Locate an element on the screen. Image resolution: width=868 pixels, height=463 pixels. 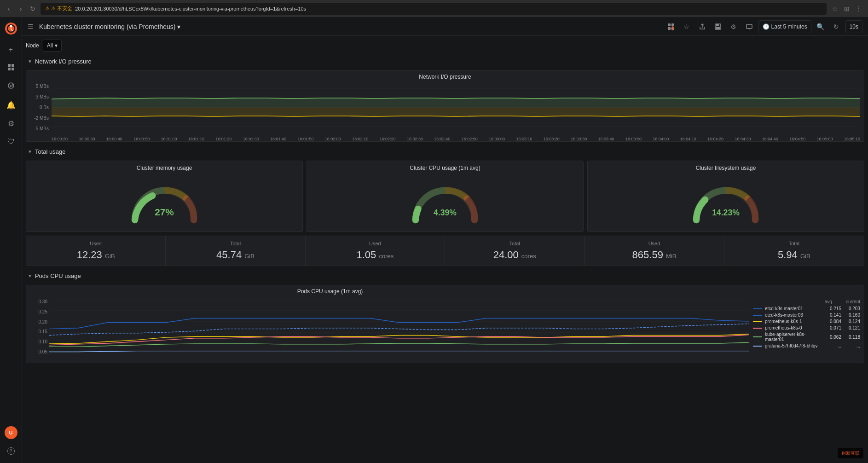
pods-cpu-section-header: ▼ Pods CPU usage is located at coordinates (445, 276).